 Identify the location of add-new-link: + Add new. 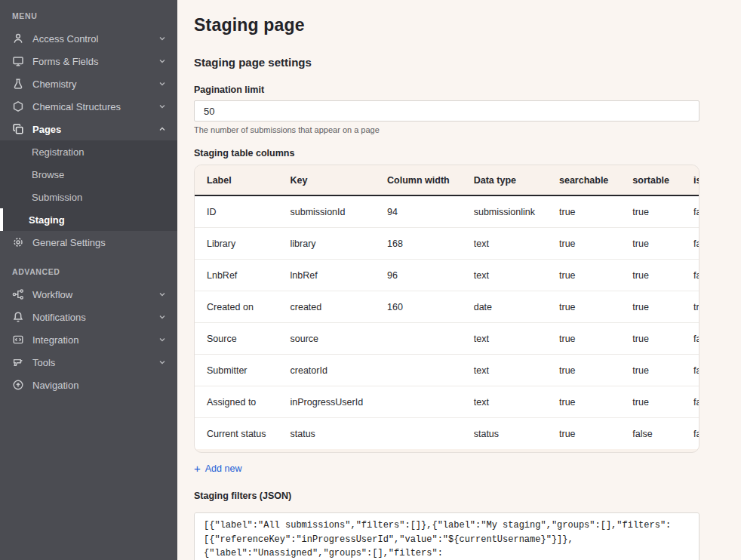
(217, 468).